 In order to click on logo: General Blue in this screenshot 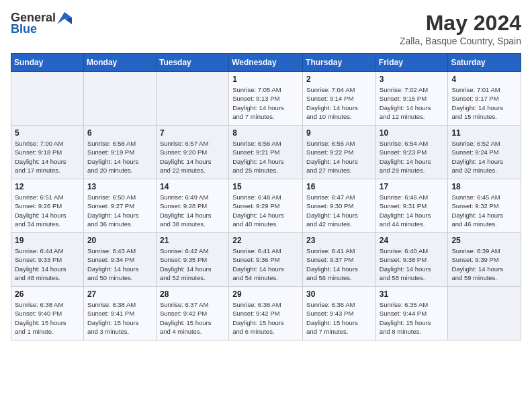, I will do `click(42, 24)`.